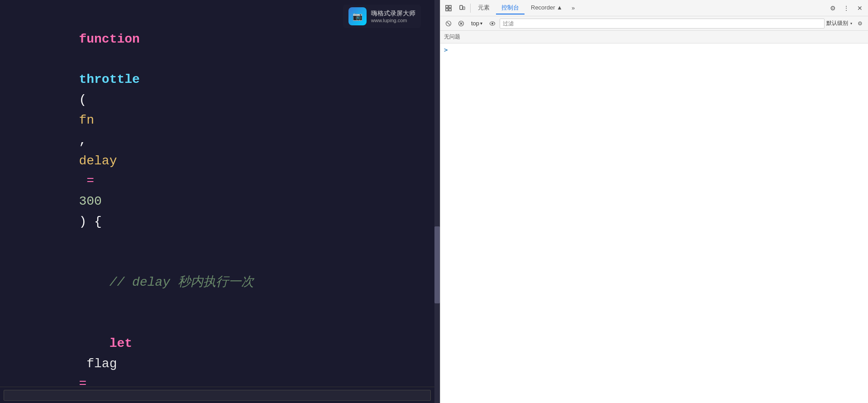 This screenshot has height=403, width=868. What do you see at coordinates (573, 8) in the screenshot?
I see `tab-more: »` at bounding box center [573, 8].